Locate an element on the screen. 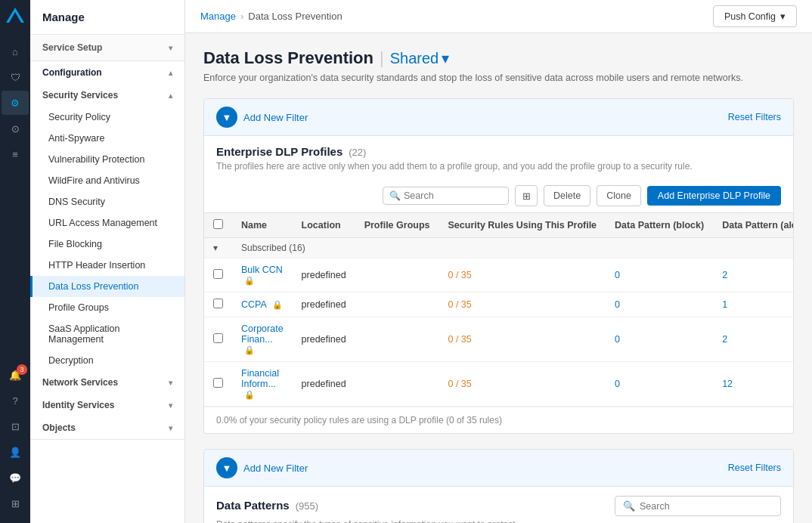 Image resolution: width=812 pixels, height=523 pixels. sidebar-item-http-header: HTTP Header Insertion is located at coordinates (107, 265).